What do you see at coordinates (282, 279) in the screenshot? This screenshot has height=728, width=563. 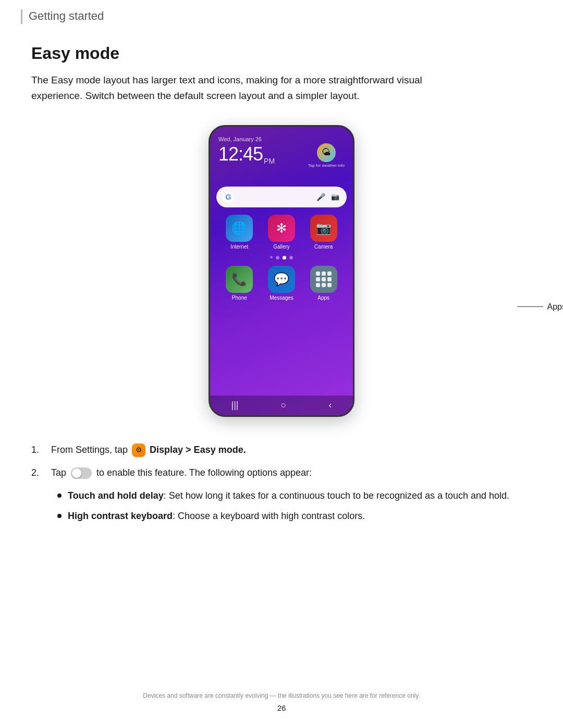 I see `messages-icon: 💬` at bounding box center [282, 279].